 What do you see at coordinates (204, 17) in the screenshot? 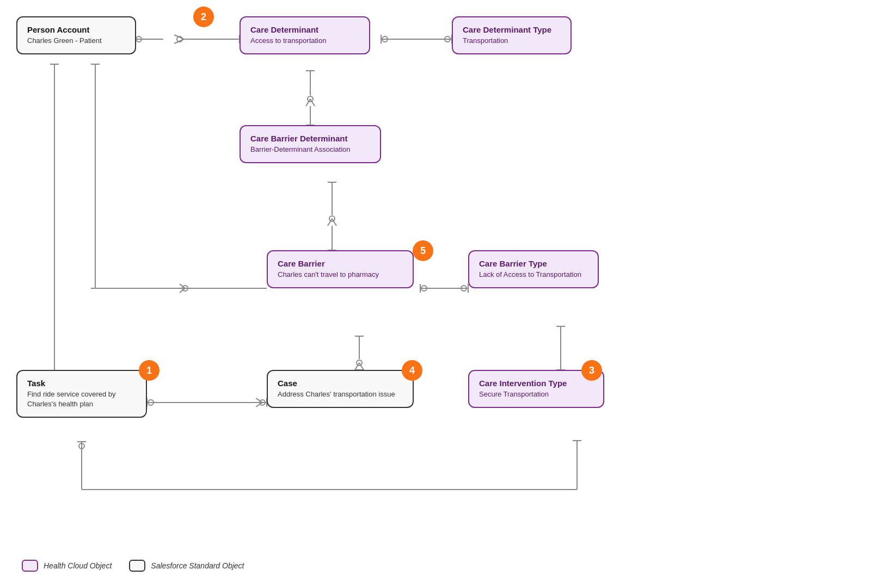
I see `badge-2: 2` at bounding box center [204, 17].